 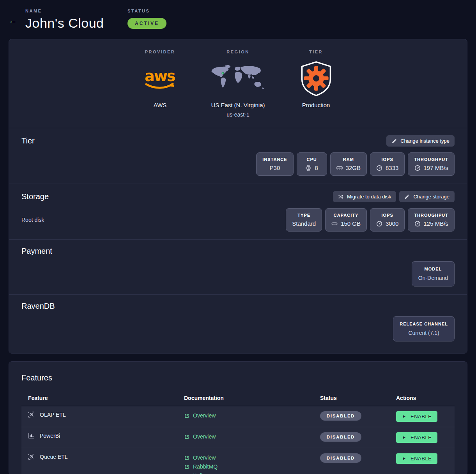 I want to click on instance-card-value: P30, so click(x=275, y=168).